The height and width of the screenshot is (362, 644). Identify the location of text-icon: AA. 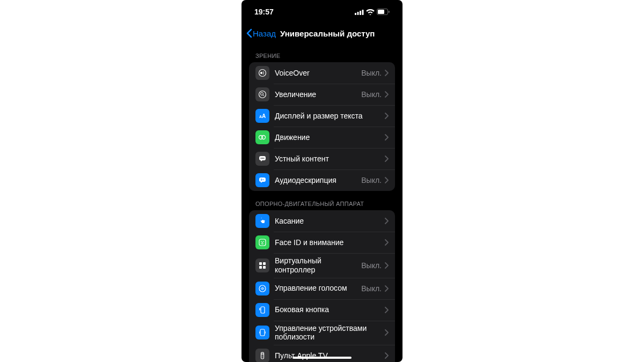
(262, 116).